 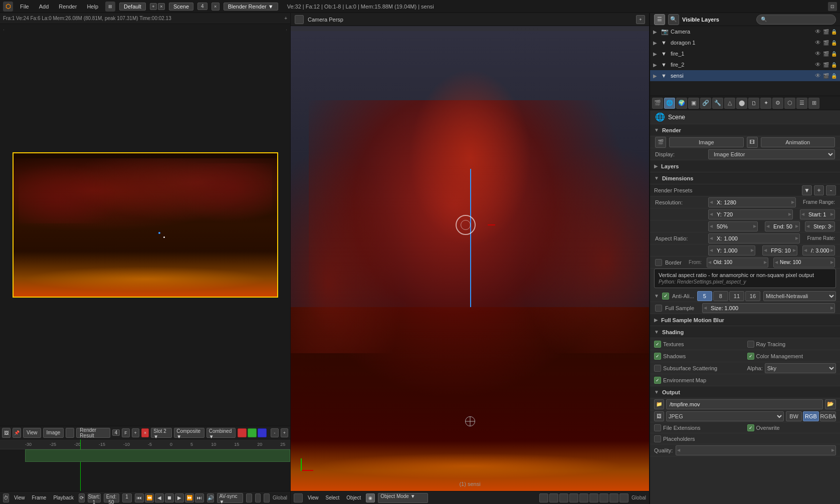 What do you see at coordinates (666, 296) in the screenshot?
I see `aa-checkbox: ✓` at bounding box center [666, 296].